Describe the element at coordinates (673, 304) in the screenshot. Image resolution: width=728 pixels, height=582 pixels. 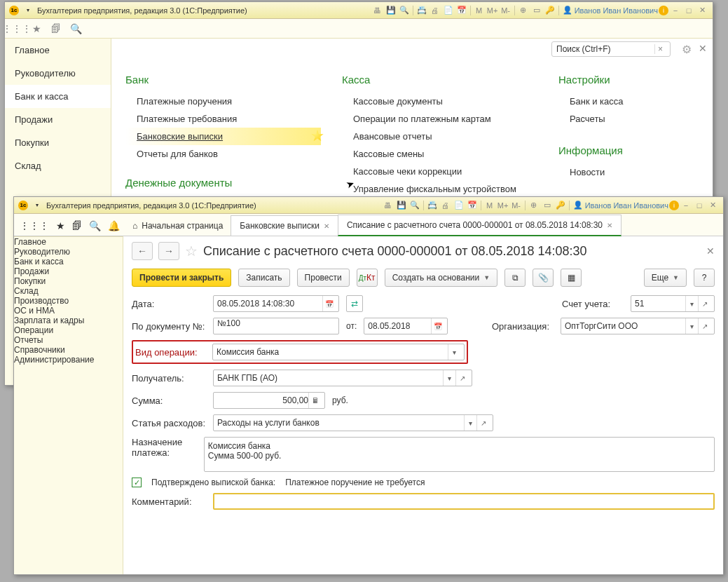
I see `account-input: 51▾↗` at that location.